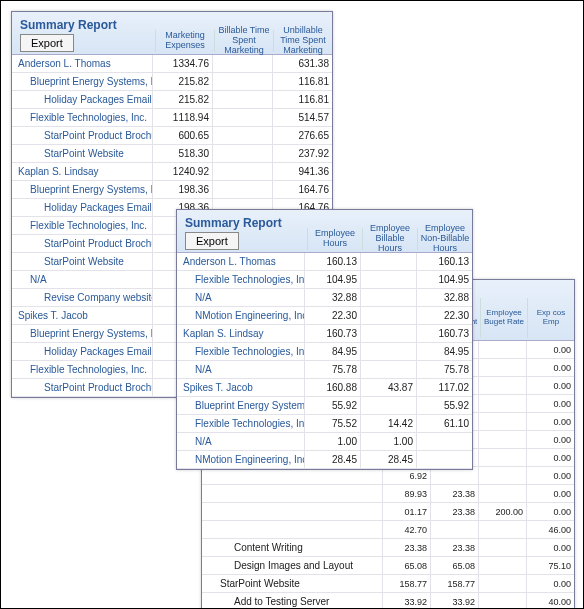  Describe the element at coordinates (444, 424) in the screenshot. I see `cell: 61.10` at that location.